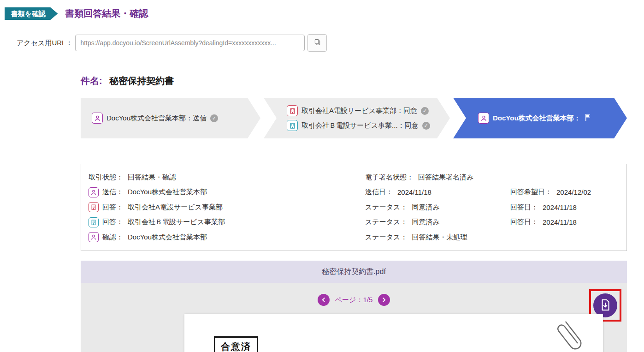 The height and width of the screenshot is (352, 644). What do you see at coordinates (127, 81) in the screenshot?
I see `subject-row: 件名: 秘密保持契約書` at bounding box center [127, 81].